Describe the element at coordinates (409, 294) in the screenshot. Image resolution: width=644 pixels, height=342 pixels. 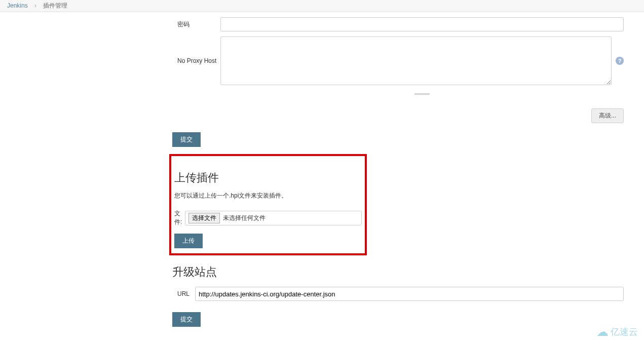
I see `url-input` at that location.